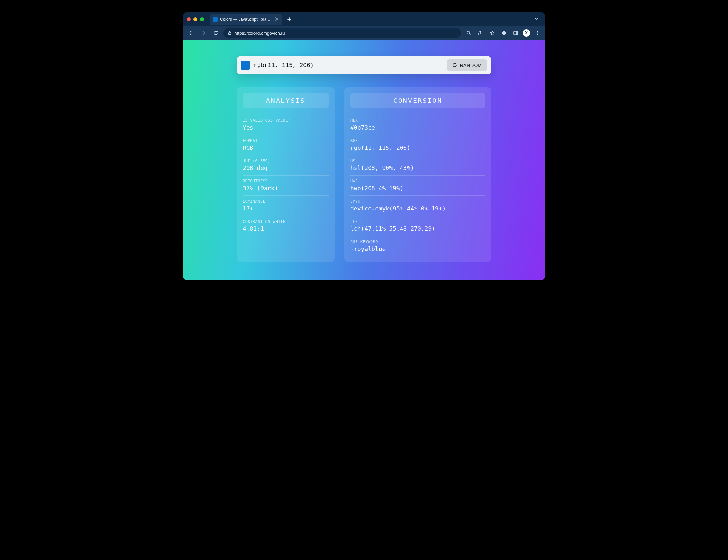 This screenshot has height=560, width=728. I want to click on tabs-dropdown-button, so click(536, 19).